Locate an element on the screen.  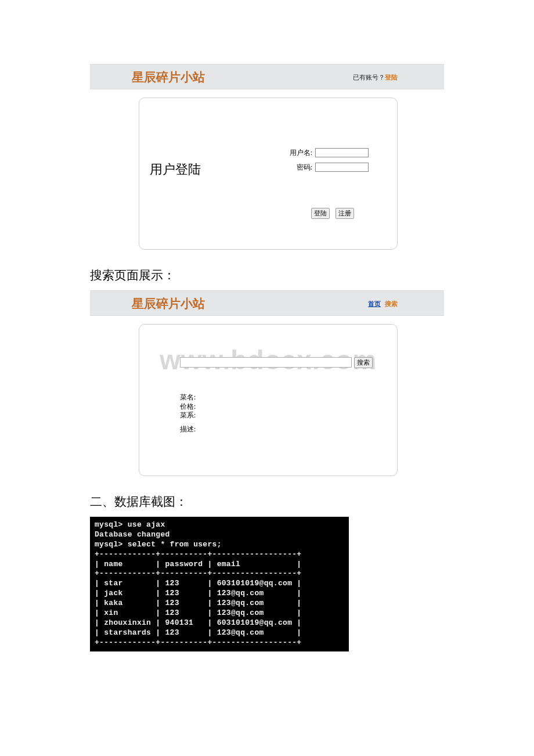
banner-right-text: 已有账号？登陆 is located at coordinates (375, 78).